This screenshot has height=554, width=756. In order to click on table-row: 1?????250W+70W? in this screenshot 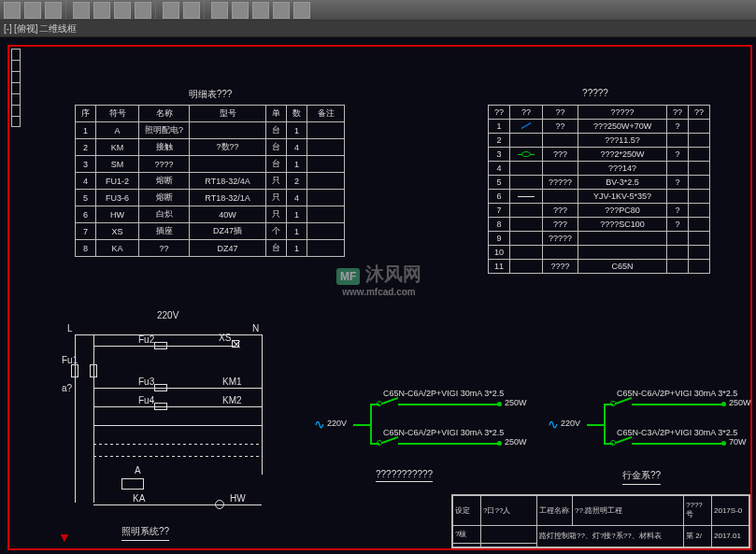, I will do `click(600, 127)`.